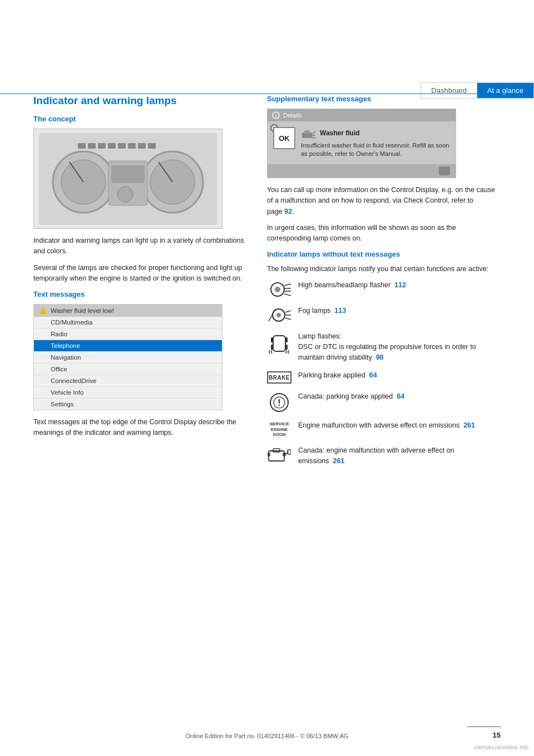 This screenshot has width=534, height=756. What do you see at coordinates (279, 315) in the screenshot?
I see `foglamp-svg` at bounding box center [279, 315].